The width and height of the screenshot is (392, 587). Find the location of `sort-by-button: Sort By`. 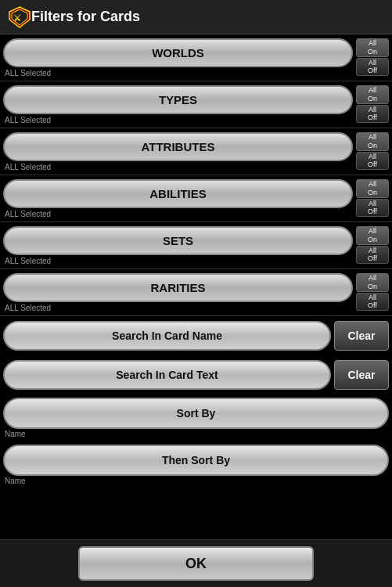

sort-by-button: Sort By is located at coordinates (196, 413).